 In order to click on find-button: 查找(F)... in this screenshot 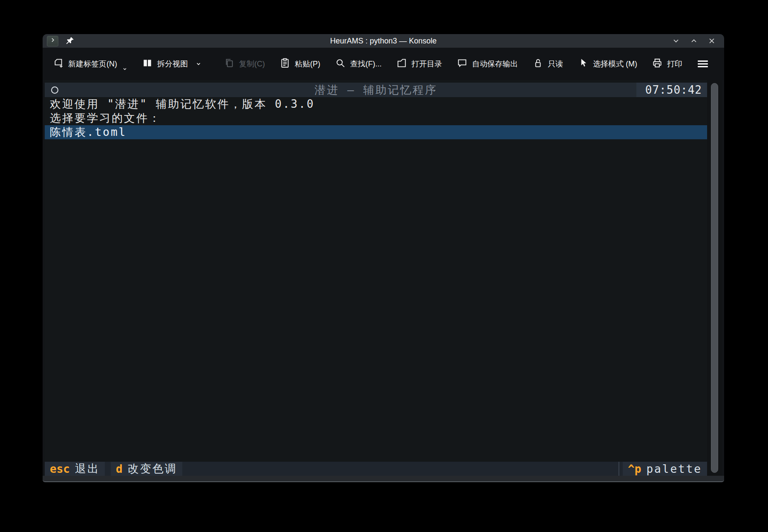, I will do `click(358, 64)`.